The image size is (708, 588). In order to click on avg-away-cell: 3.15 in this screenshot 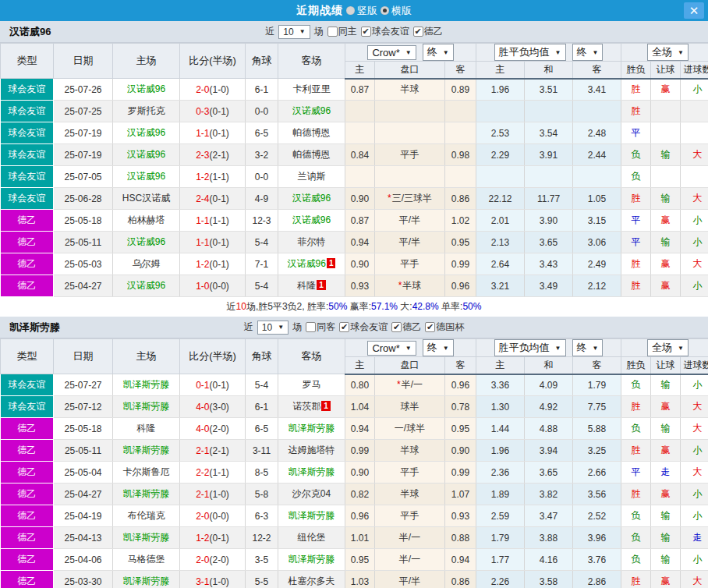, I will do `click(597, 221)`.